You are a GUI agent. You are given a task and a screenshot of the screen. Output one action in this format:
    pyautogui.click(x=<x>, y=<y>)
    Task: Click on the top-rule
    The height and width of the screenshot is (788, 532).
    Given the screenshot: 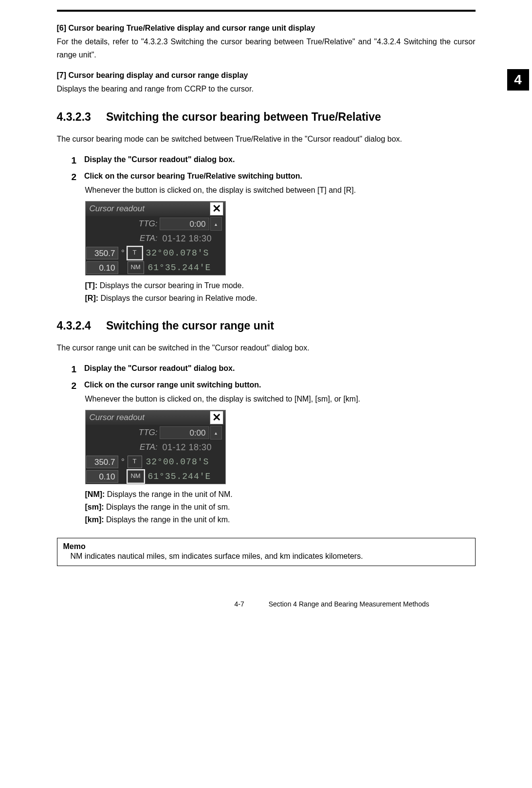 What is the action you would take?
    pyautogui.click(x=266, y=11)
    